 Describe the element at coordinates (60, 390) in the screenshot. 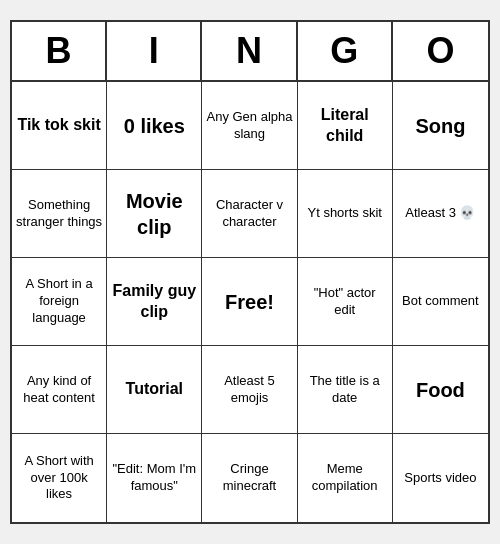

I see `bingo-cell: Any kind of heat content` at that location.